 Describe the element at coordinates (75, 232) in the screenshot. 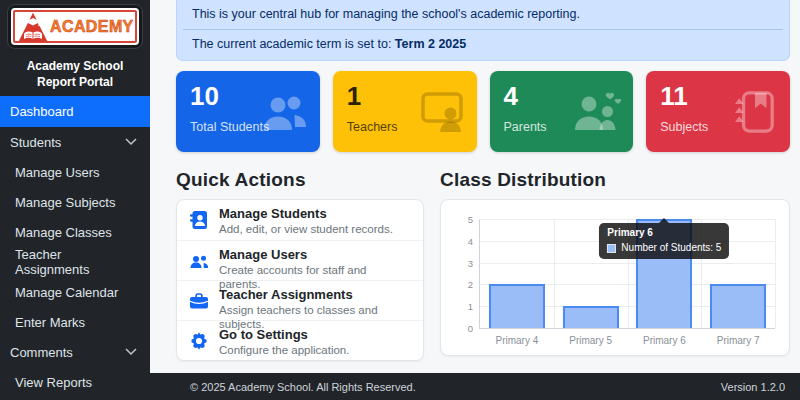

I see `sidebar-item-manage-classes: Manage Classes` at that location.